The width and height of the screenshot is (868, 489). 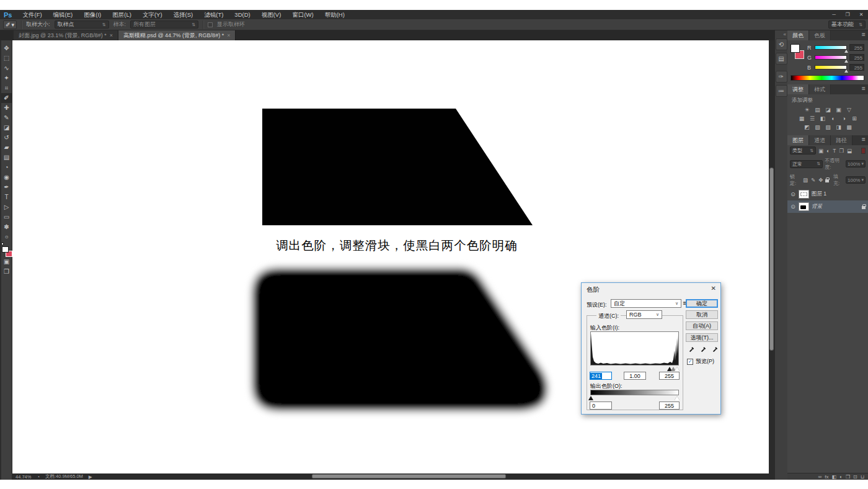 What do you see at coordinates (702, 315) in the screenshot?
I see `cancel-button: 取消` at bounding box center [702, 315].